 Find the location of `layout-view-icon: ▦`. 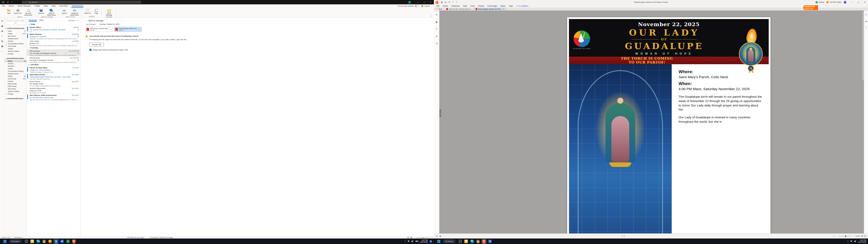

layout-view-icon: ▦ is located at coordinates (411, 238).